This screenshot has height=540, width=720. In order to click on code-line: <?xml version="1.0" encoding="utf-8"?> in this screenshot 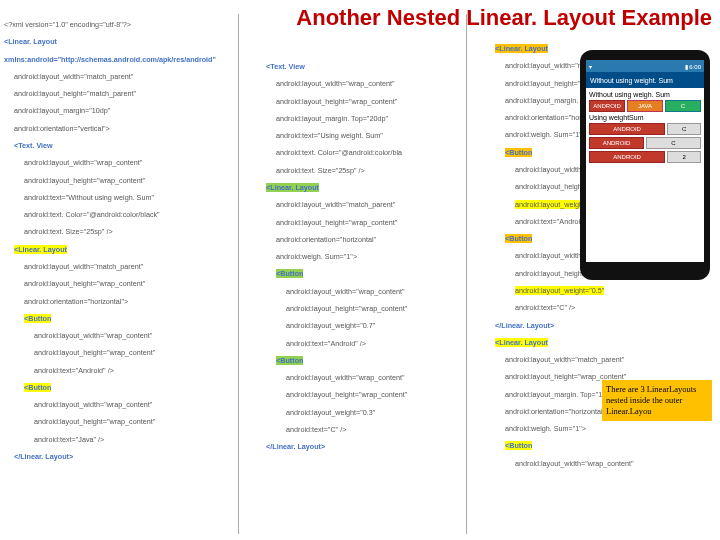, I will do `click(131, 24)`.